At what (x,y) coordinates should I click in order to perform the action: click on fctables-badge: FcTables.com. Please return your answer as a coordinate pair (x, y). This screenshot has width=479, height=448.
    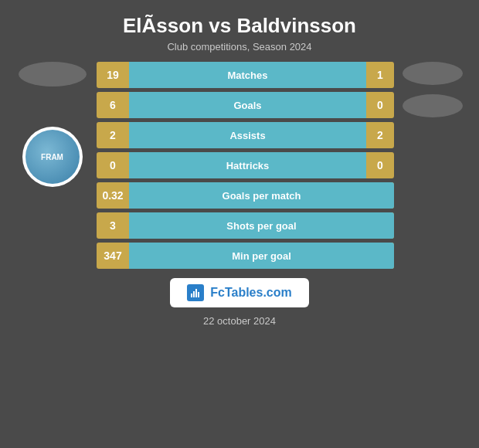
    Looking at the image, I should click on (240, 293).